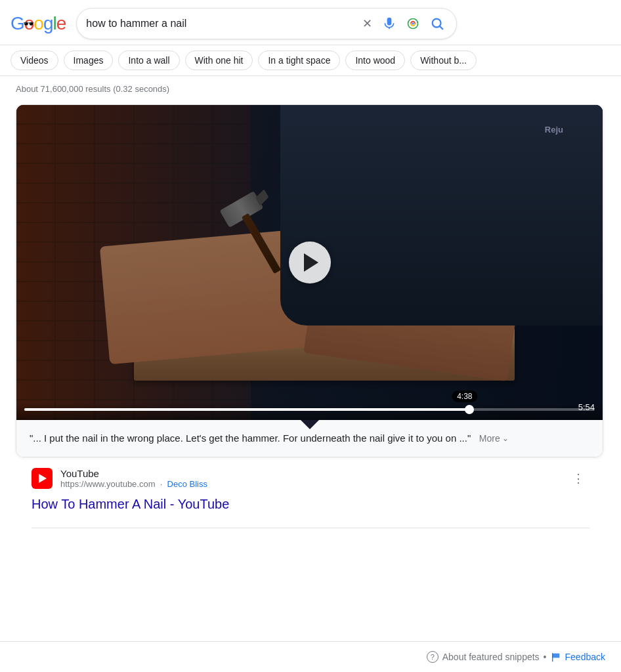 The width and height of the screenshot is (621, 672). Describe the element at coordinates (89, 60) in the screenshot. I see `chip-images: Images` at that location.